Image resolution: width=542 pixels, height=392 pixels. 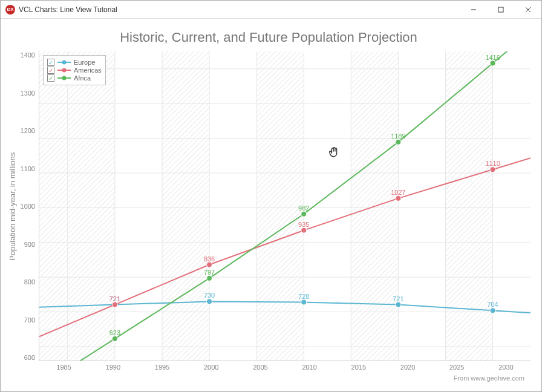 What do you see at coordinates (260, 367) in the screenshot?
I see `x-tick: 2005` at bounding box center [260, 367].